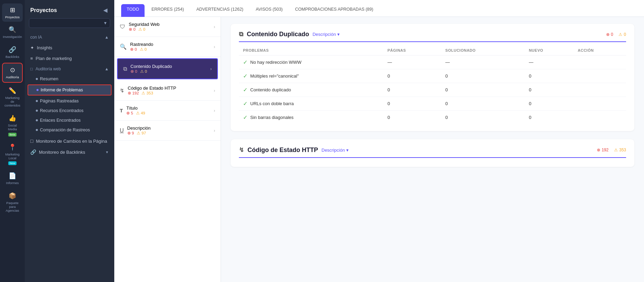  I want to click on sidebar-subitem-recursos-encontrados: Recursos Encontrados, so click(70, 111).